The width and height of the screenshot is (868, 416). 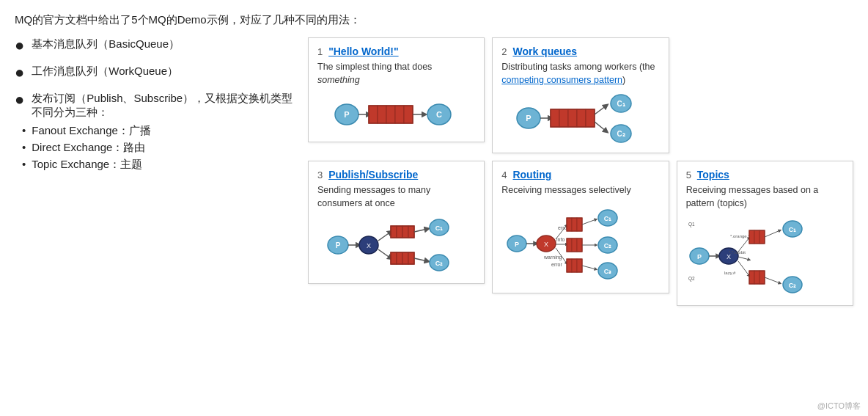 I want to click on card-routing: 4 Routing Receiving messages selectively…, so click(x=581, y=227).